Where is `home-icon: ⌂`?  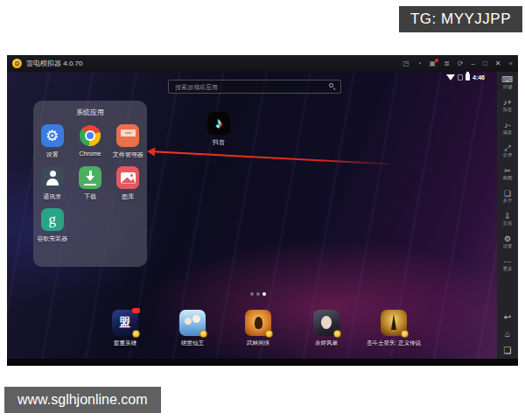 home-icon: ⌂ is located at coordinates (508, 334).